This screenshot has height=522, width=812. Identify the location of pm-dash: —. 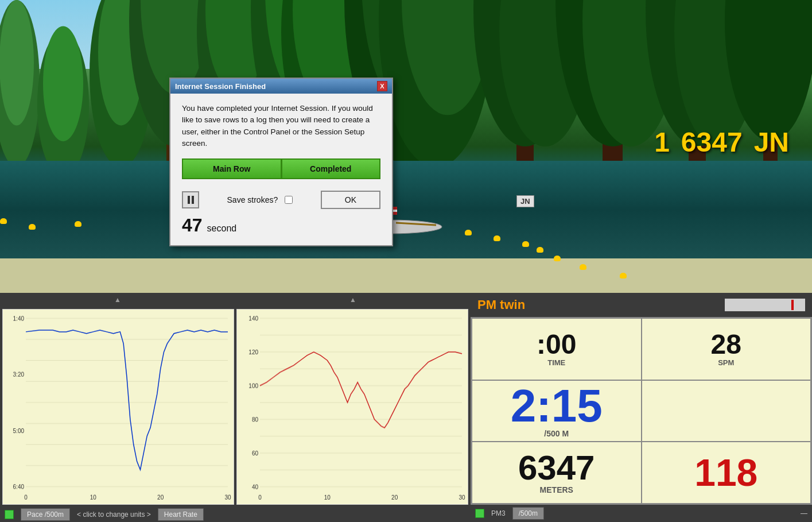
(804, 513).